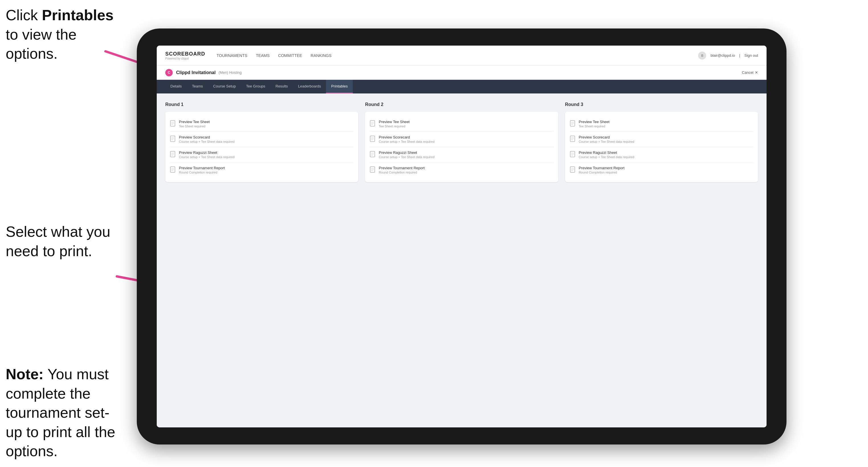  I want to click on tee-sheet-icon-r2, so click(373, 124).